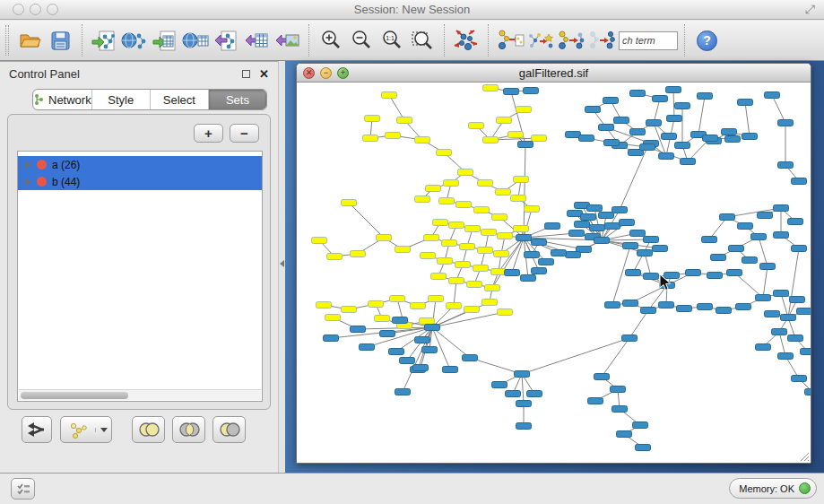 This screenshot has height=504, width=824. I want to click on import-network-from-web-button, so click(134, 40).